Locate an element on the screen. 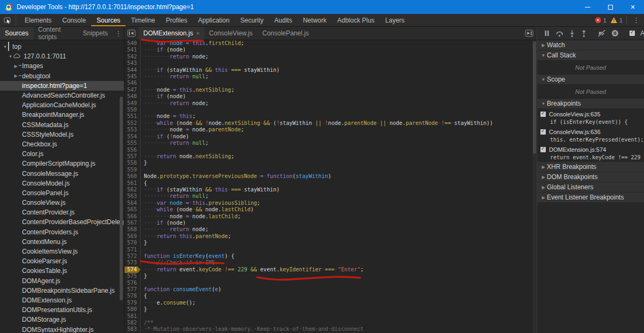 This screenshot has width=644, height=333. tree-item-consolemessage-js: ConsoleMessage.js is located at coordinates (62, 173).